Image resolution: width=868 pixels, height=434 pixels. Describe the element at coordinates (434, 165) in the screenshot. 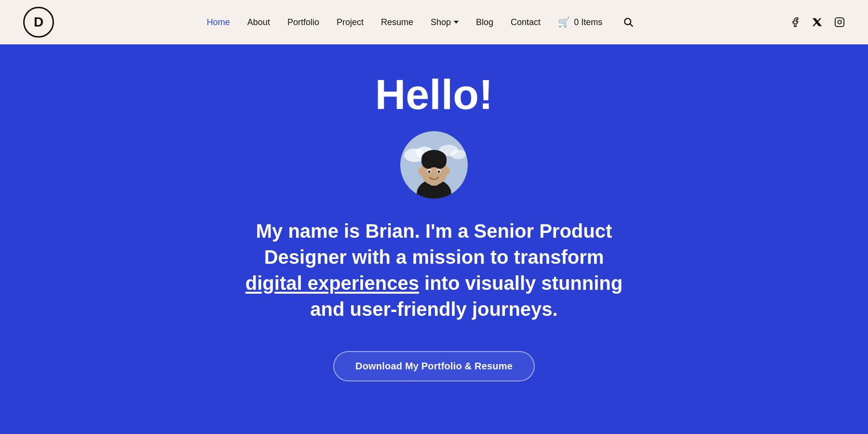

I see `avatar` at that location.